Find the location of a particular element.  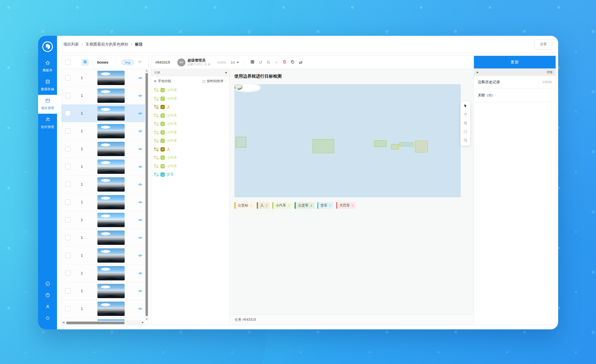

undo-button: ↺ is located at coordinates (260, 62).